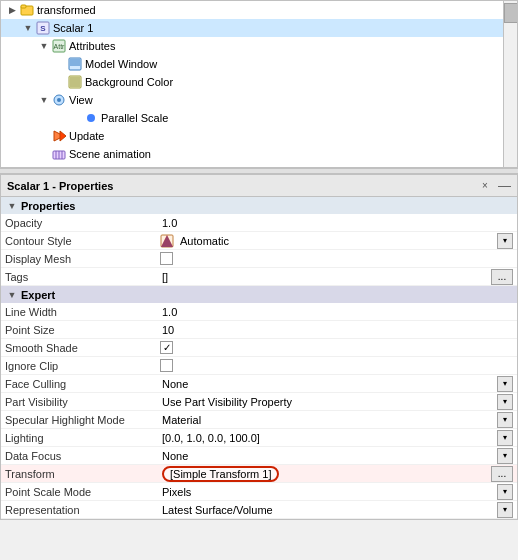 The height and width of the screenshot is (560, 518). I want to click on display-mesh-checkbox, so click(166, 258).